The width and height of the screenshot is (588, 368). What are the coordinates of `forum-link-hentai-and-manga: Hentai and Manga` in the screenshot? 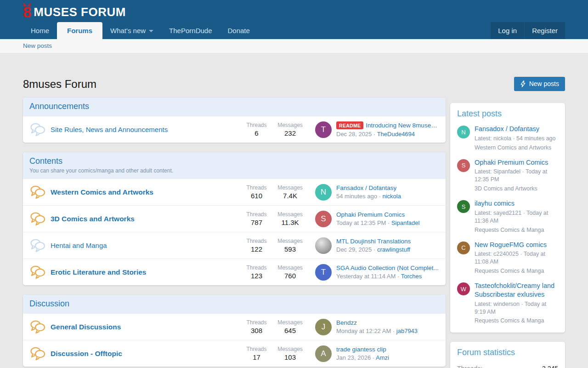 It's located at (143, 246).